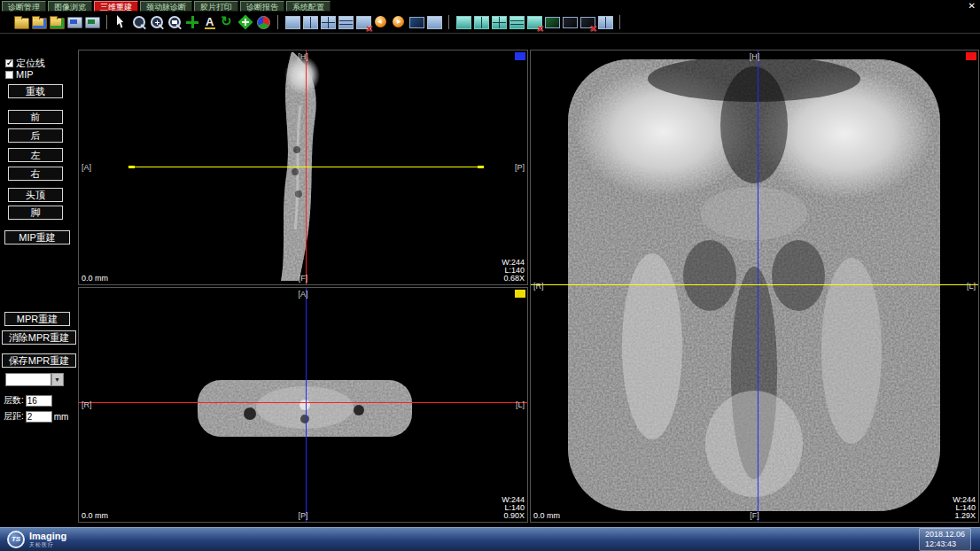 The image size is (980, 551). I want to click on orientation-label-top: [H], so click(303, 57).